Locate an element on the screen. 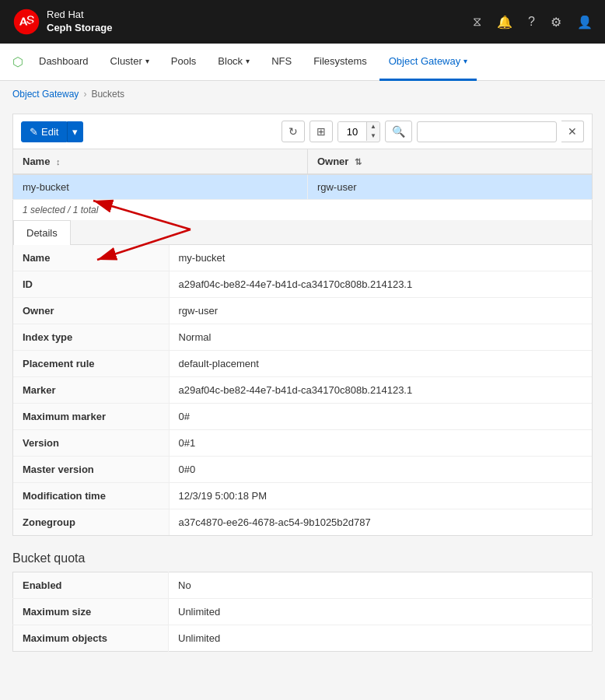 This screenshot has width=605, height=700. user-icon: 👤 is located at coordinates (585, 22).